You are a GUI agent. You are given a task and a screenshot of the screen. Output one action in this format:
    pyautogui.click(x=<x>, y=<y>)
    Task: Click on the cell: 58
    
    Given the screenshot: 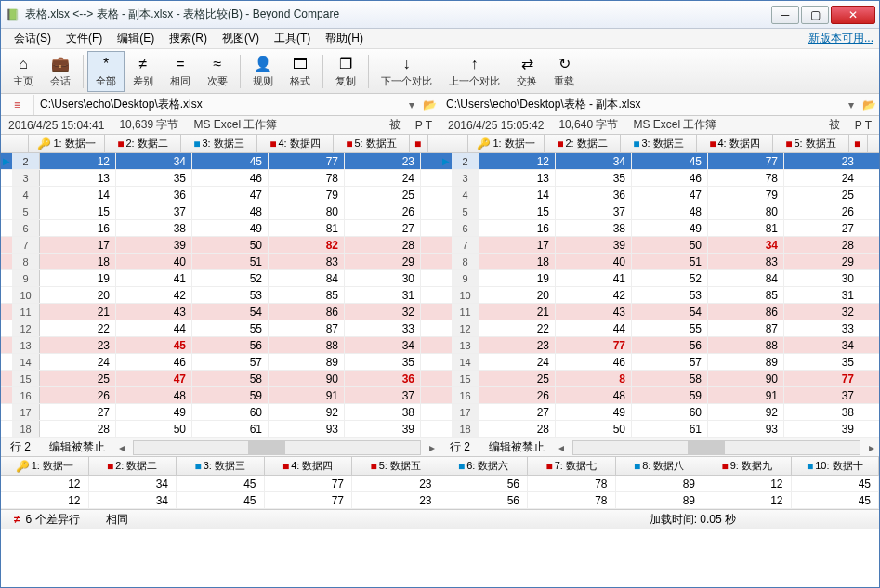 What is the action you would take?
    pyautogui.click(x=670, y=379)
    